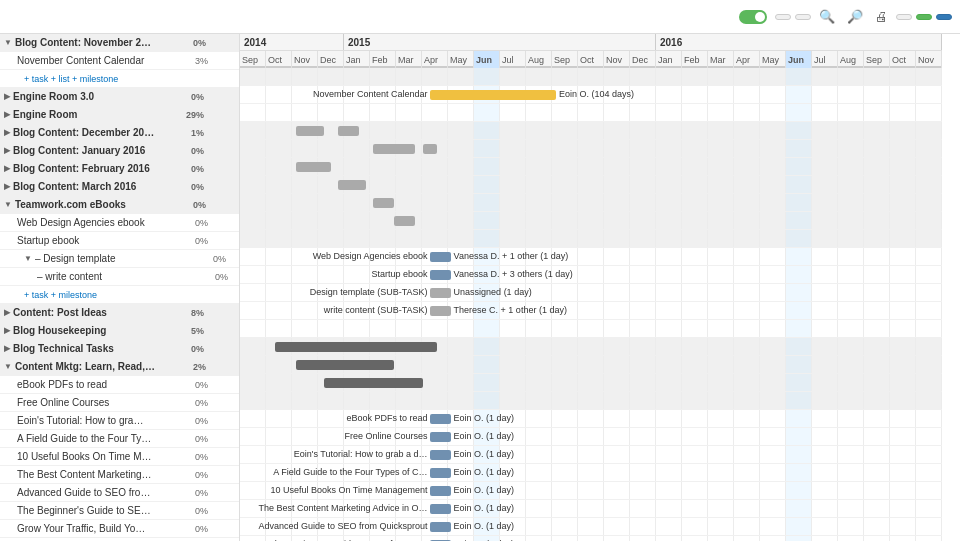 This screenshot has width=960, height=541. Describe the element at coordinates (120, 511) in the screenshot. I see `task-row: The Beginner's Guide to SE… 0%` at that location.